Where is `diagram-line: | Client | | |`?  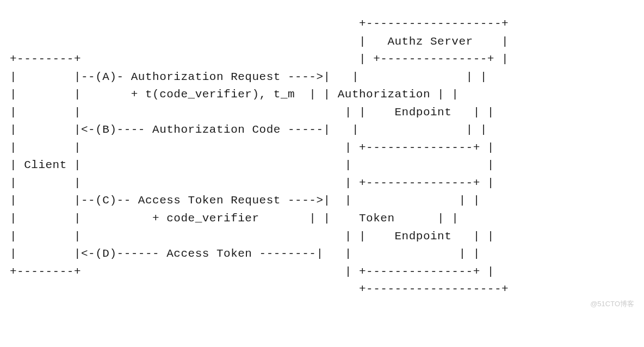 diagram-line: | Client | | | is located at coordinates (252, 165).